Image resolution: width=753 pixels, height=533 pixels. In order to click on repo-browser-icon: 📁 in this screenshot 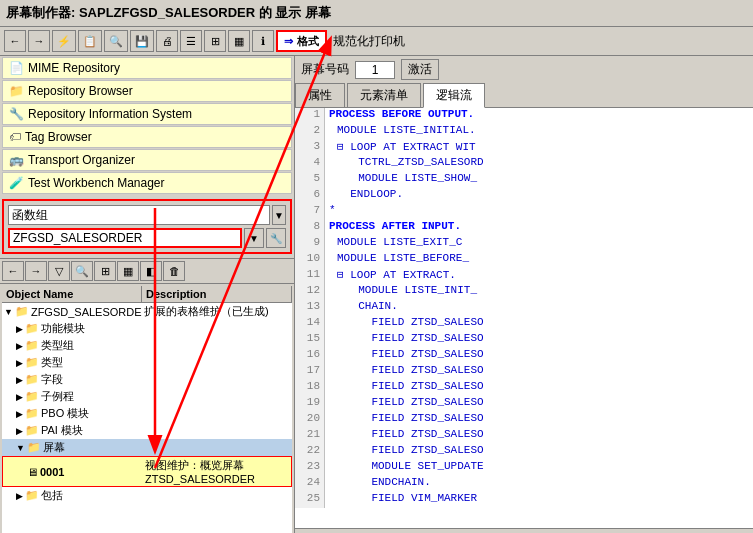, I will do `click(16, 91)`.